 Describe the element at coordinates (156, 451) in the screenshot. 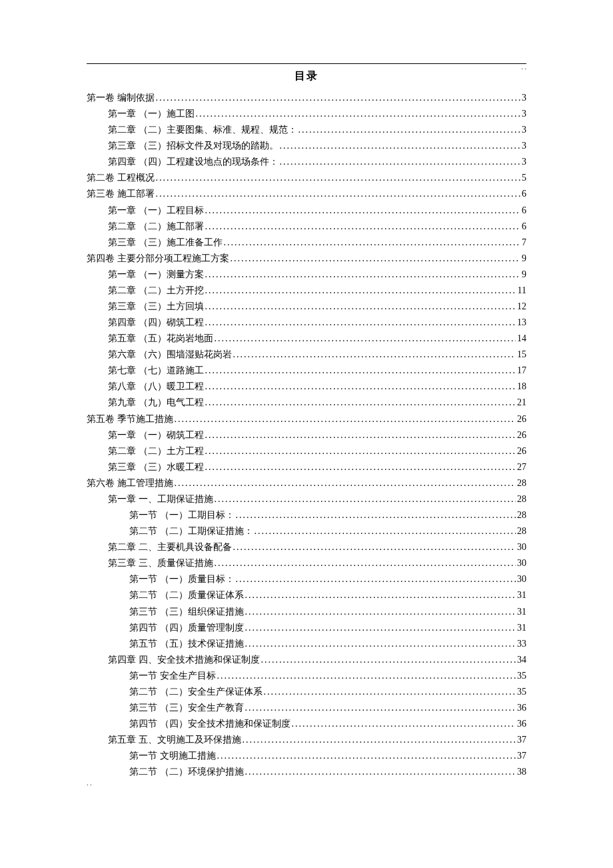

I see `toc-entry-label: 第二章 （二）土方工程` at that location.